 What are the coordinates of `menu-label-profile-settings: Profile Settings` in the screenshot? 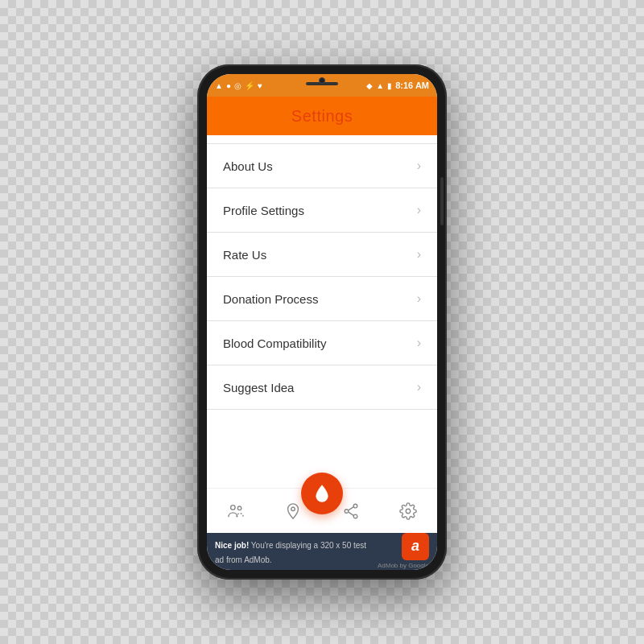 It's located at (264, 211).